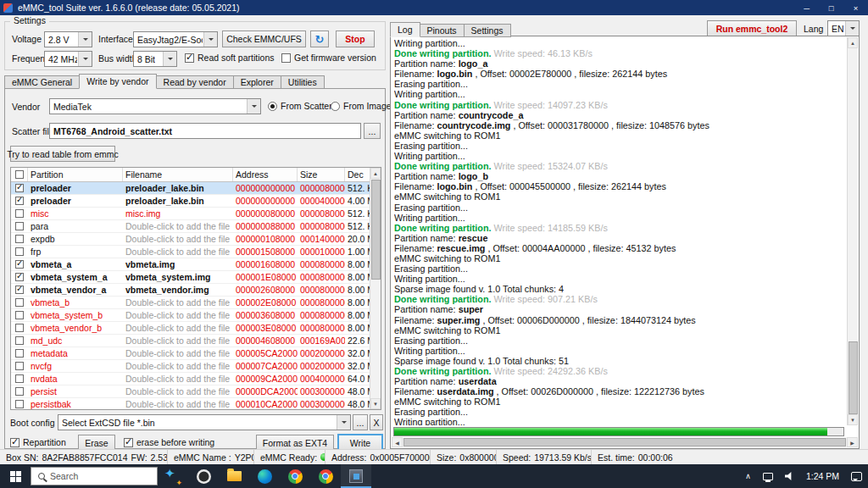 This screenshot has height=488, width=868. What do you see at coordinates (822, 476) in the screenshot?
I see `taskbar-clock: 1:24 PM` at bounding box center [822, 476].